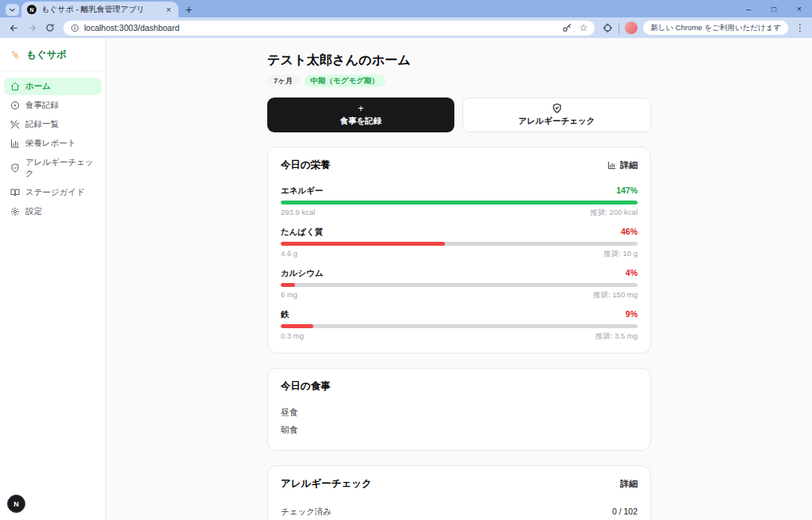 The width and height of the screenshot is (812, 520). Describe the element at coordinates (52, 86) in the screenshot. I see `sidebar-item-home: ホーム` at that location.